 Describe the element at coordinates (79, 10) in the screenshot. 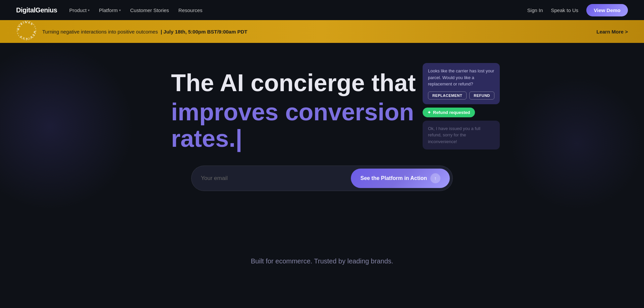

I see `nav-link-product: Product ▾` at that location.